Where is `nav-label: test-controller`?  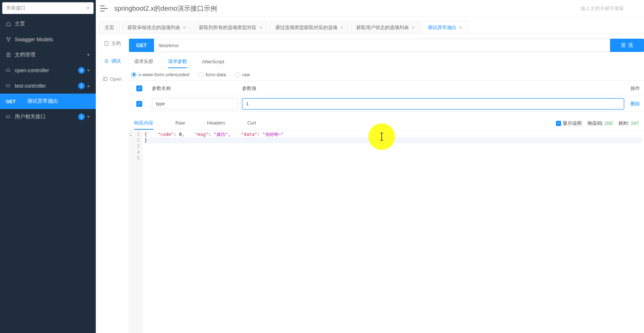 nav-label: test-controller is located at coordinates (46, 86).